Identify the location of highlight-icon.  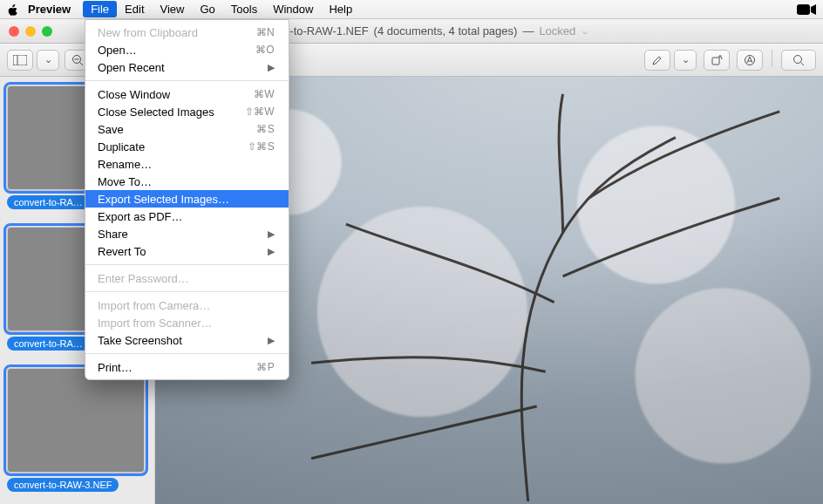
(657, 60).